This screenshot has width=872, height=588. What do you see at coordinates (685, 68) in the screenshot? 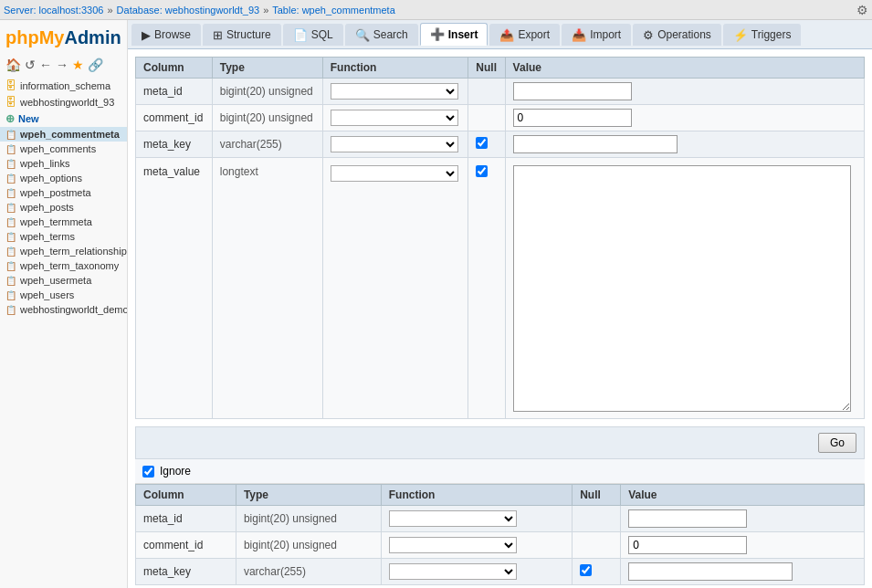
I see `col-header-value: Value` at bounding box center [685, 68].